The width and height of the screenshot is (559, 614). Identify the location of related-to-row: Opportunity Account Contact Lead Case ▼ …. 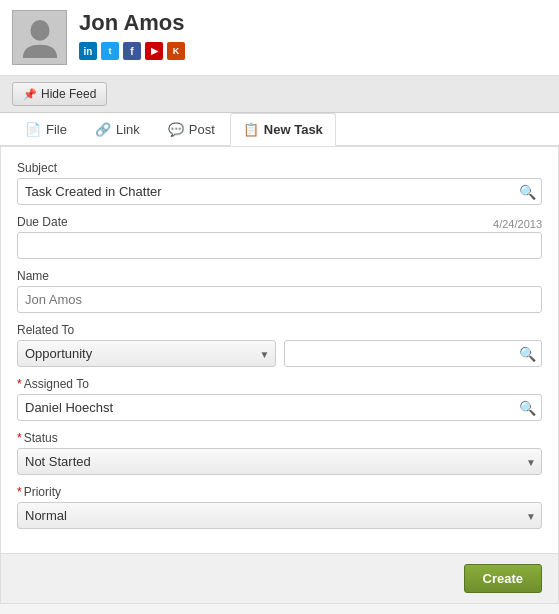
(280, 354).